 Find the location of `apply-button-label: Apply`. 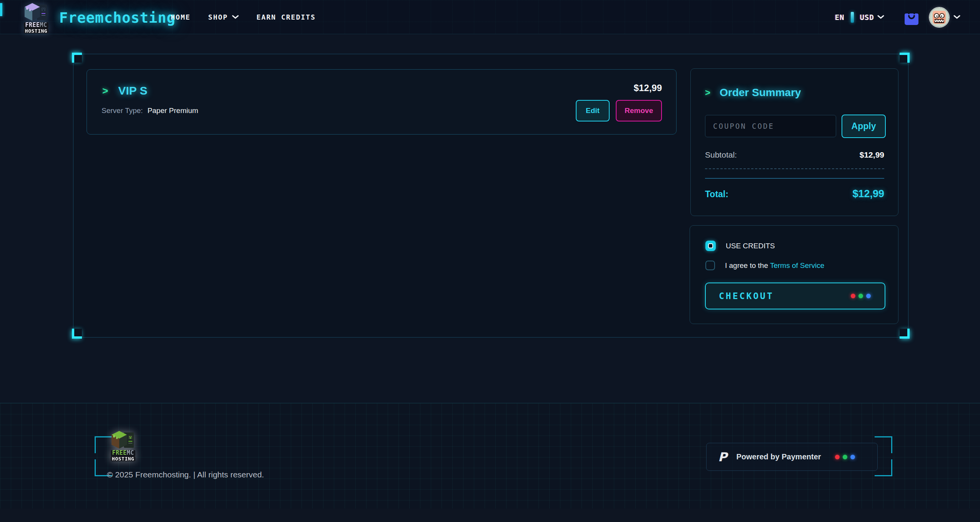

apply-button-label: Apply is located at coordinates (864, 126).